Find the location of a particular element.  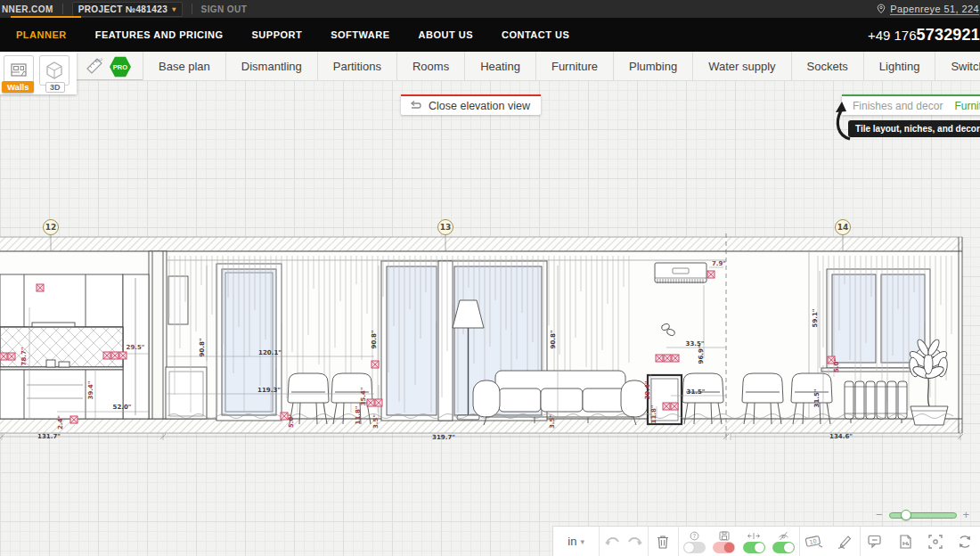

phone-bold: 5732921 is located at coordinates (948, 36).